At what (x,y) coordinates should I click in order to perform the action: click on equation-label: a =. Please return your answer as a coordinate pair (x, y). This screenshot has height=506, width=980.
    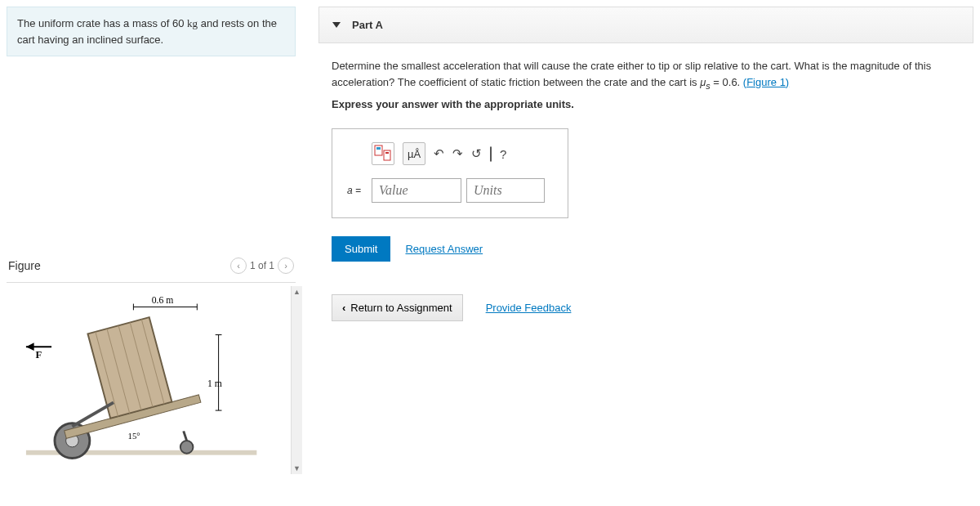
    Looking at the image, I should click on (357, 190).